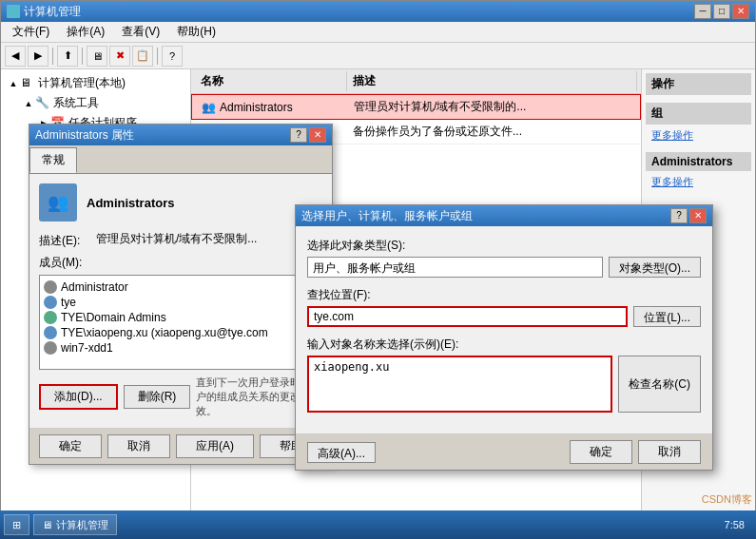 The height and width of the screenshot is (539, 756). Describe the element at coordinates (727, 500) in the screenshot. I see `watermark: CSDN博客` at that location.